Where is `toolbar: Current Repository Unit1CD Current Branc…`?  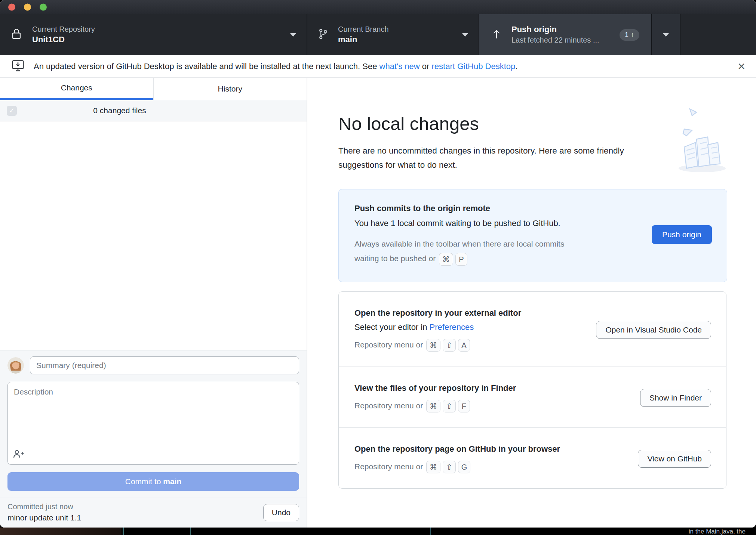 toolbar: Current Repository Unit1CD Current Branc… is located at coordinates (378, 35).